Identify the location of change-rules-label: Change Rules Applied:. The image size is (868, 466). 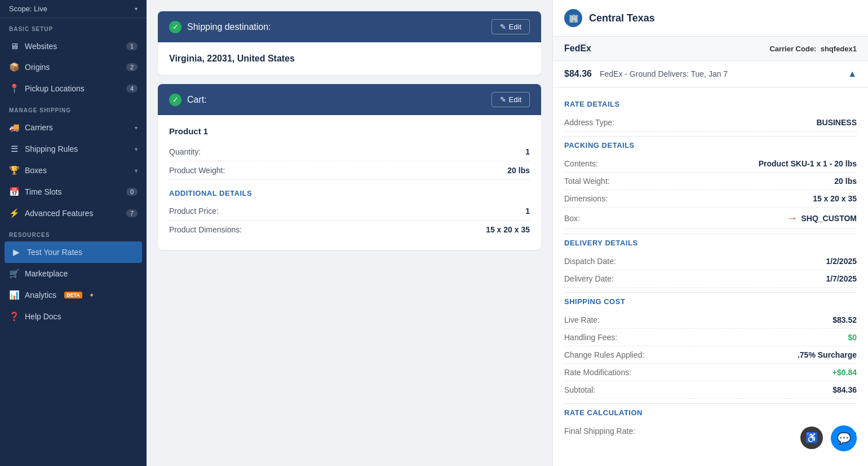
(604, 355).